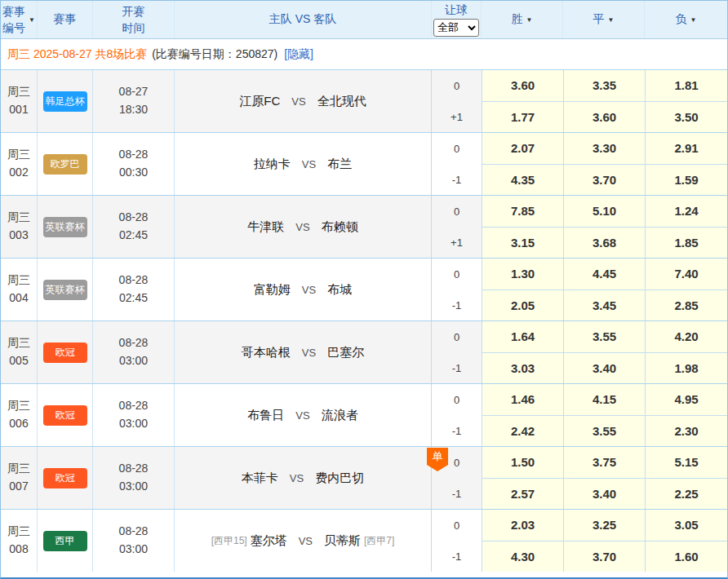 The width and height of the screenshot is (728, 579). Describe the element at coordinates (522, 212) in the screenshot. I see `odds-win-line0: 7.85` at that location.